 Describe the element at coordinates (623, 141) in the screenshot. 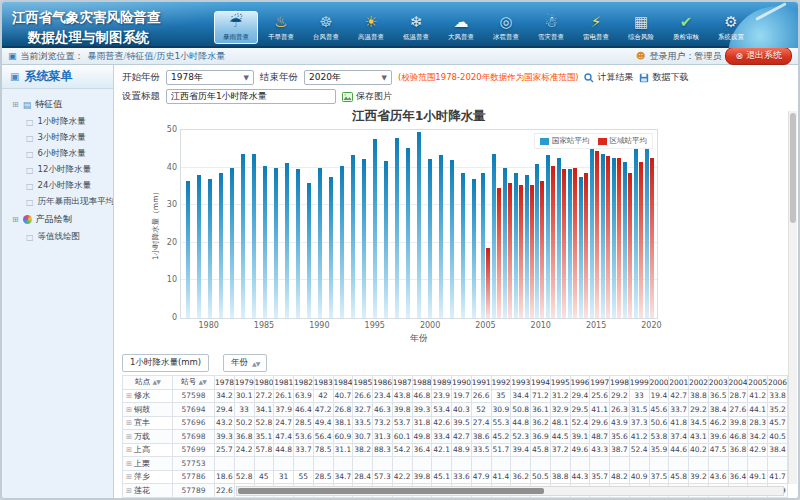

I see `legend-item: 区域站平均` at that location.